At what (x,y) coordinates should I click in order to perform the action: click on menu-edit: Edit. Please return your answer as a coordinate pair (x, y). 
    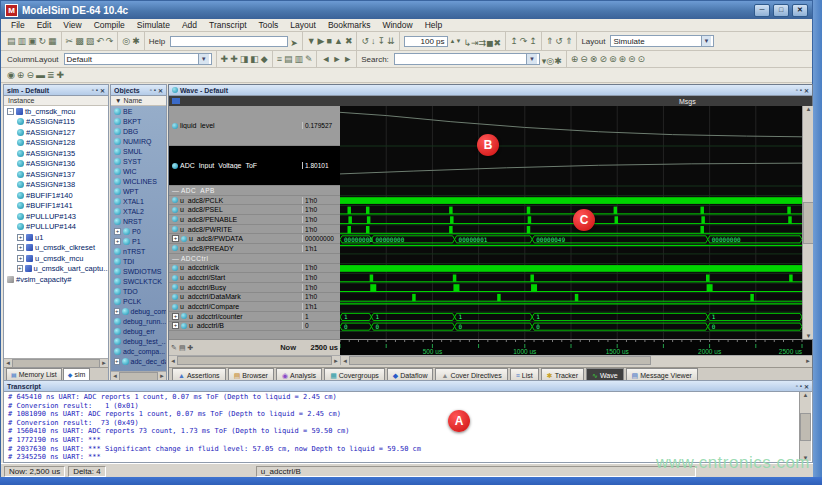
    Looking at the image, I should click on (44, 25).